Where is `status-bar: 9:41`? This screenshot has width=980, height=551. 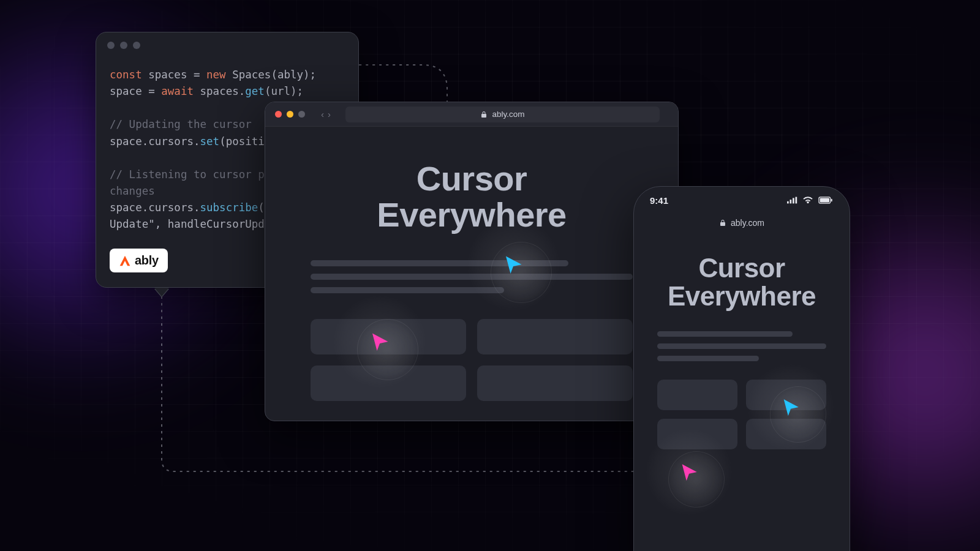 status-bar: 9:41 is located at coordinates (742, 200).